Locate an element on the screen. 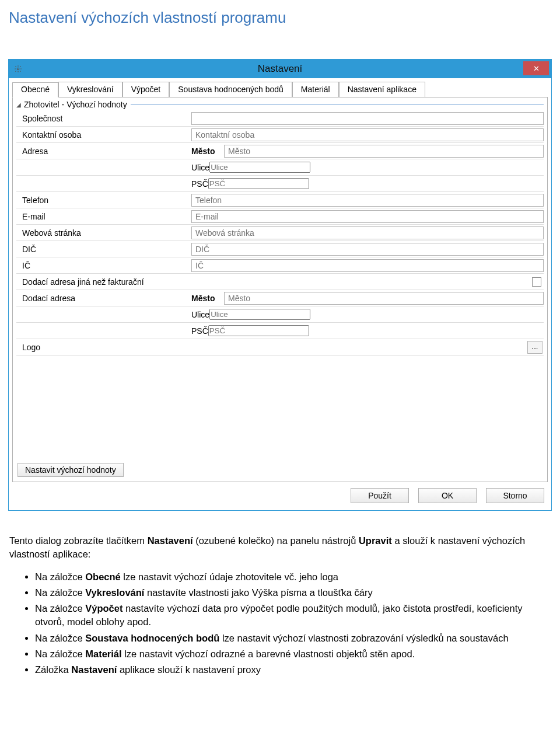 The width and height of the screenshot is (560, 732). bullet-list: Na záložce Obecné lze nastavit výchozí ú… is located at coordinates (280, 623).